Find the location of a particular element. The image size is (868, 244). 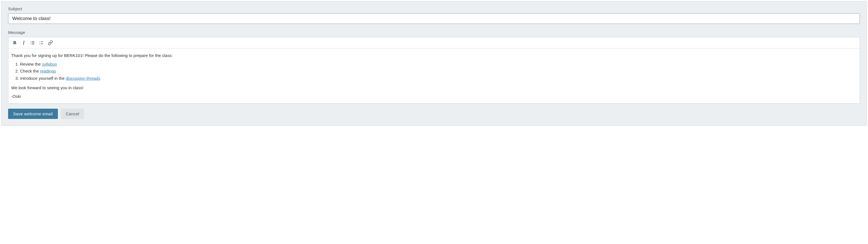

list-item: Check the readings is located at coordinates (438, 71).